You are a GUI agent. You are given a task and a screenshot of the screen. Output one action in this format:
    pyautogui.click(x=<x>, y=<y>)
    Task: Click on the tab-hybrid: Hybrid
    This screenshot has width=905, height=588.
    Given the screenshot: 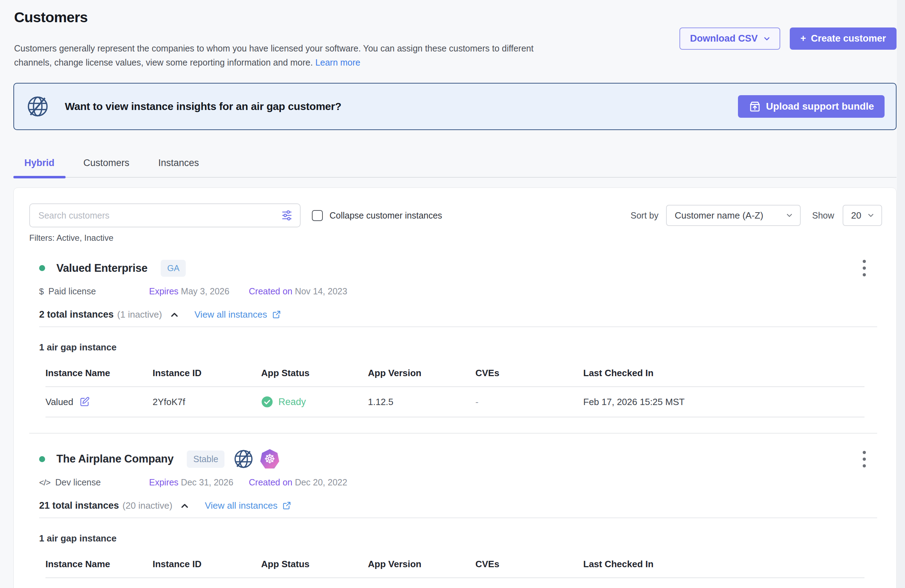 What is the action you would take?
    pyautogui.click(x=40, y=165)
    